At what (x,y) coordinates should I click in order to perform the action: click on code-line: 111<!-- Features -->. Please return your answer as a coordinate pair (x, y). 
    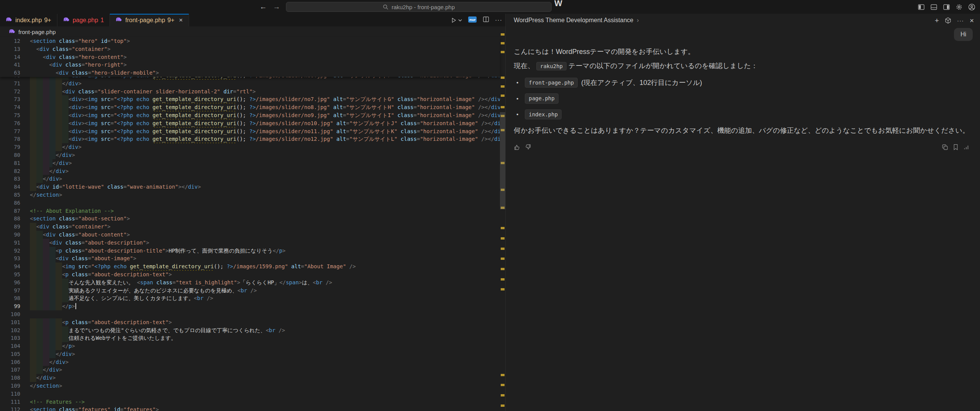
    Looking at the image, I should click on (250, 402).